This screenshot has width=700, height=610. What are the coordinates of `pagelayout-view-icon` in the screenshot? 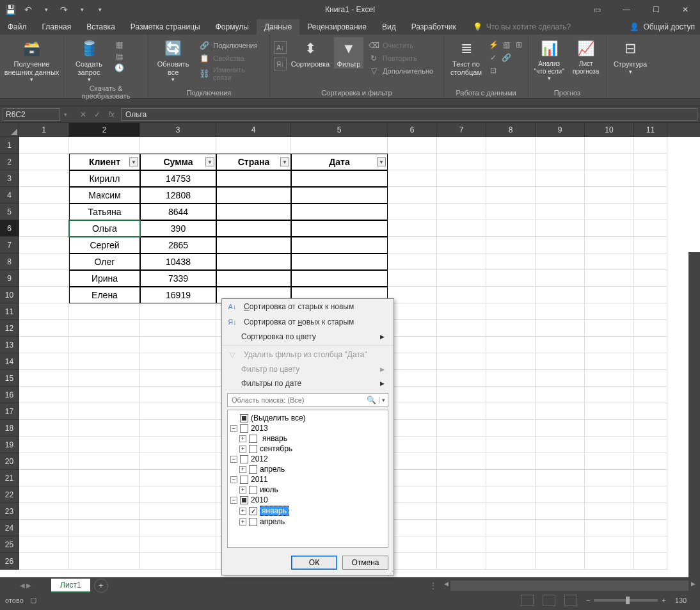 It's located at (549, 600).